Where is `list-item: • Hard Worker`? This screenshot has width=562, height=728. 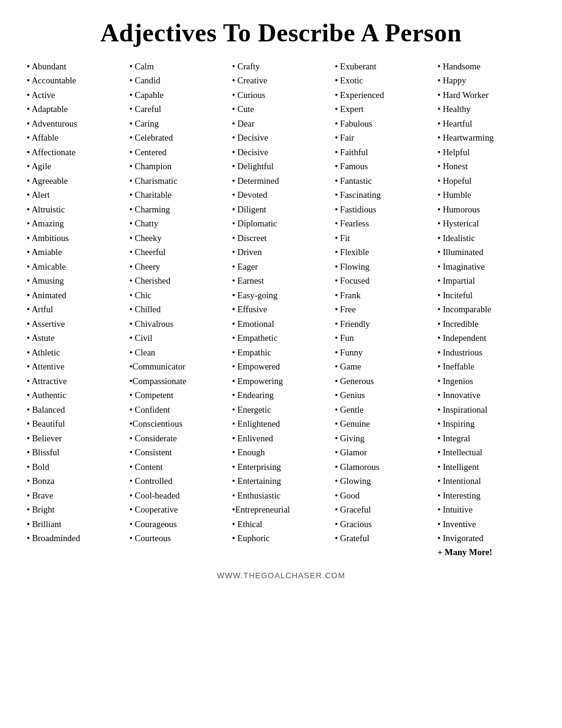
list-item: • Hard Worker is located at coordinates (487, 95).